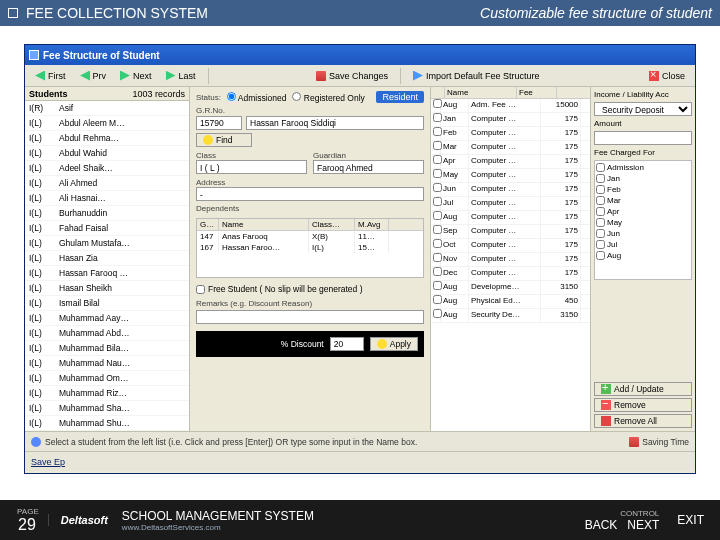  Describe the element at coordinates (107, 228) in the screenshot. I see `list-item: I(L)Fahad Faisal` at that location.